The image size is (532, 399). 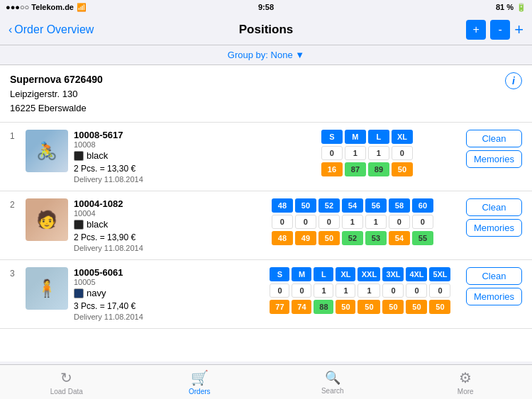 I want to click on item-price-1: 2 Pcs. = 13,30 €, so click(x=193, y=169).